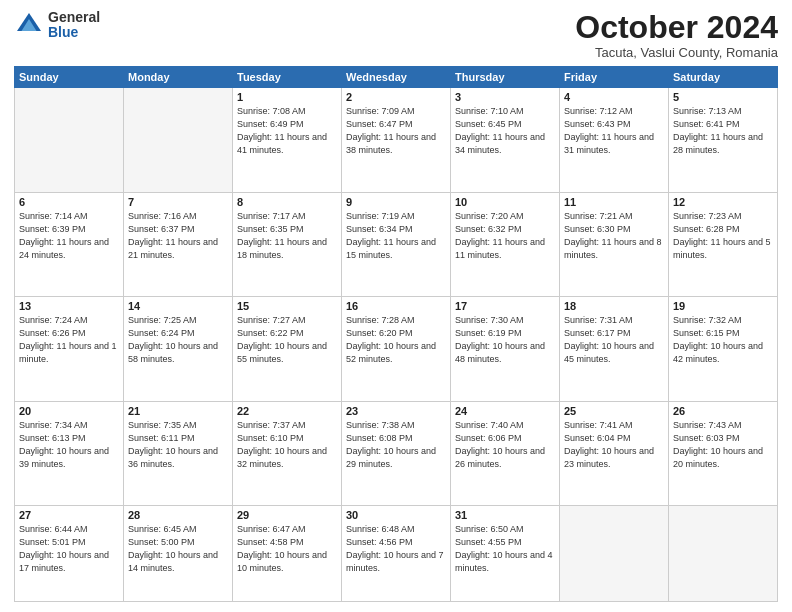 The image size is (792, 612). I want to click on day-number: 1, so click(287, 97).